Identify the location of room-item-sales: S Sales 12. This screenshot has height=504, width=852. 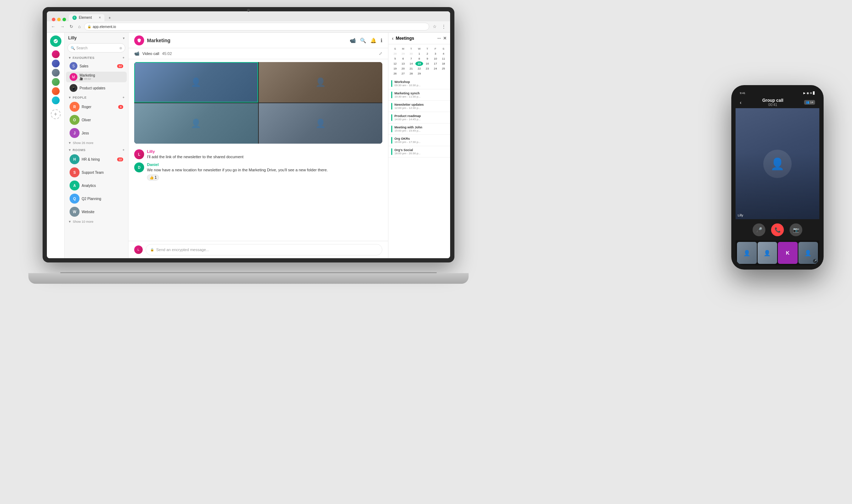
(97, 66).